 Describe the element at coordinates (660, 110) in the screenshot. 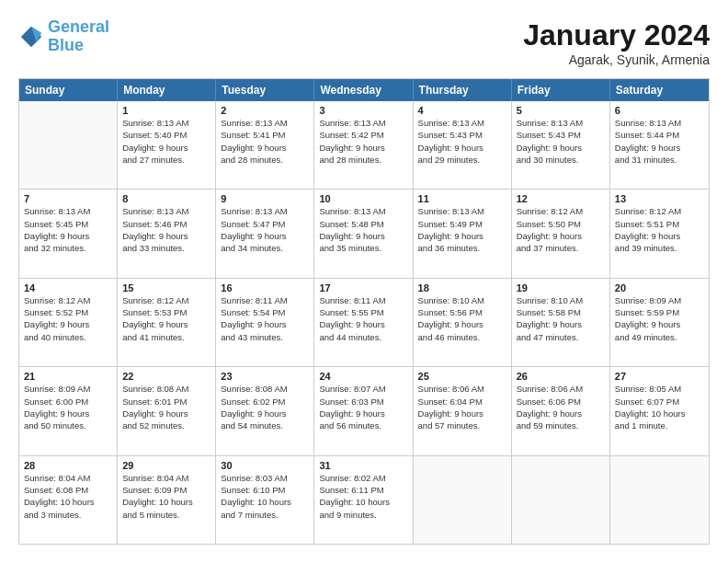

I see `day-number: 6` at that location.